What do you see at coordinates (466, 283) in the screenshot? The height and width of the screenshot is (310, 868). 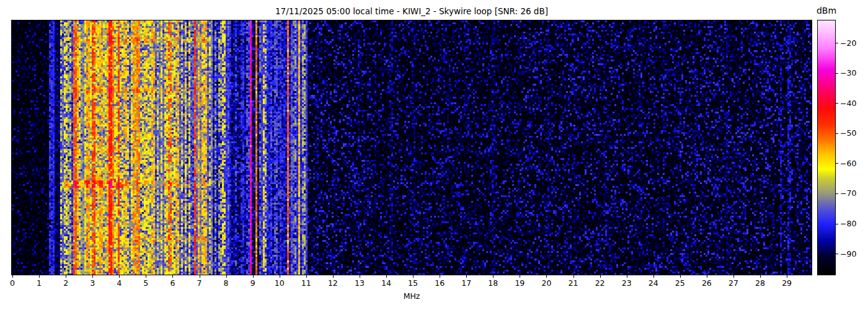 I see `x-tick-label: 17` at bounding box center [466, 283].